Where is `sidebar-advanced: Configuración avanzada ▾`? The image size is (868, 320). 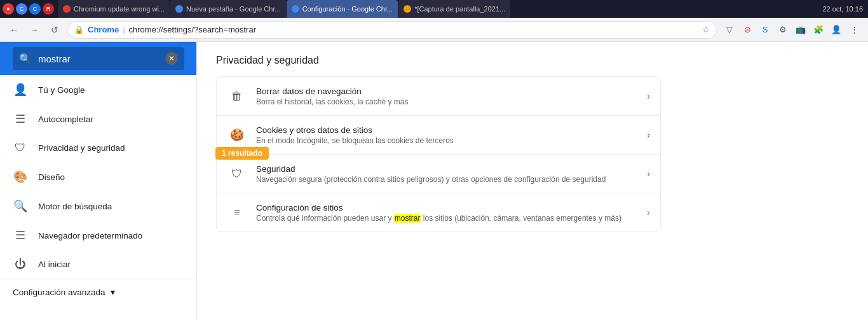
sidebar-advanced: Configuración avanzada ▾ is located at coordinates (98, 291).